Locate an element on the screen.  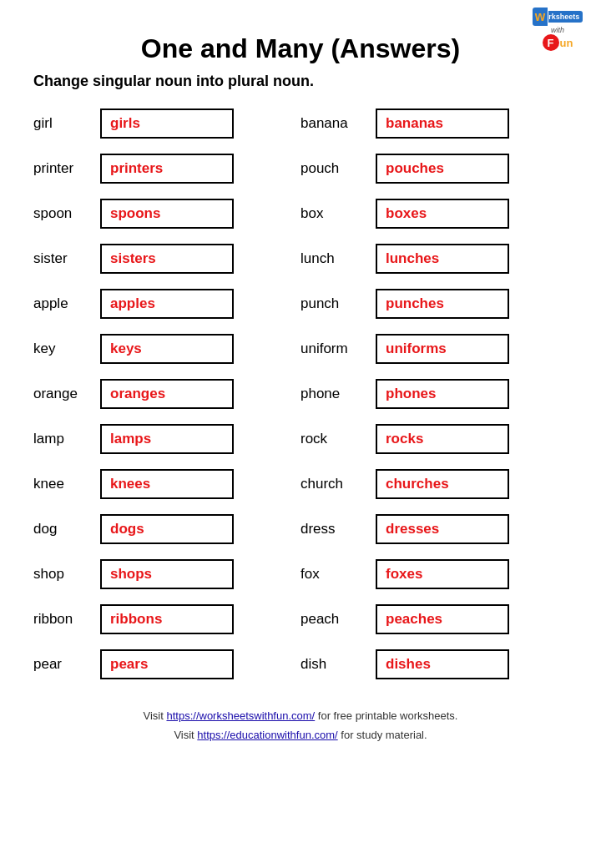
list-item: keykeys is located at coordinates (167, 349).